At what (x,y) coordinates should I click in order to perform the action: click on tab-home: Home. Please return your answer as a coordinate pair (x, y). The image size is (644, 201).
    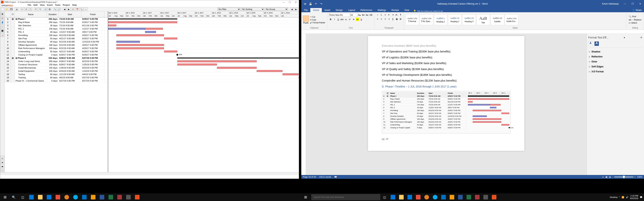
    Looking at the image, I should click on (316, 10).